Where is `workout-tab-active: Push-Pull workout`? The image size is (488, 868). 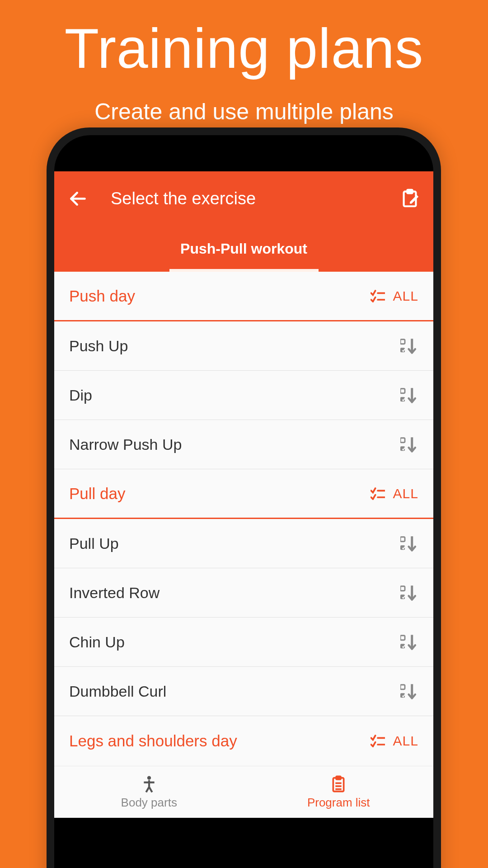 workout-tab-active: Push-Pull workout is located at coordinates (244, 249).